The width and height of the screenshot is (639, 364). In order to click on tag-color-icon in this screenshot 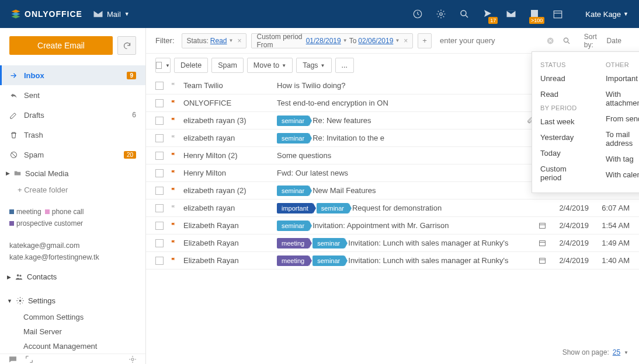, I will do `click(12, 212)`.